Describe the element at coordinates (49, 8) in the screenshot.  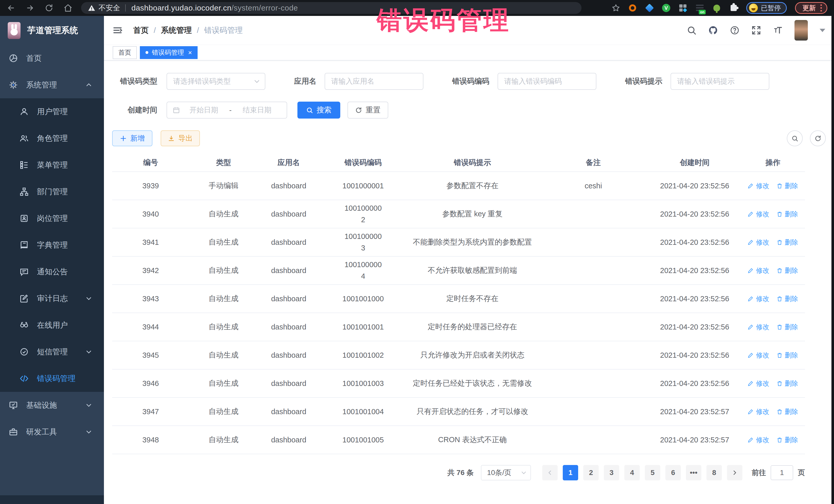
I see `reload-icon` at that location.